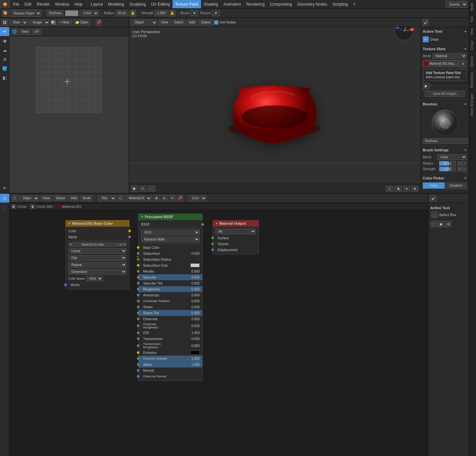  Describe the element at coordinates (232, 4) in the screenshot. I see `workspace-animation: Animation` at that location.